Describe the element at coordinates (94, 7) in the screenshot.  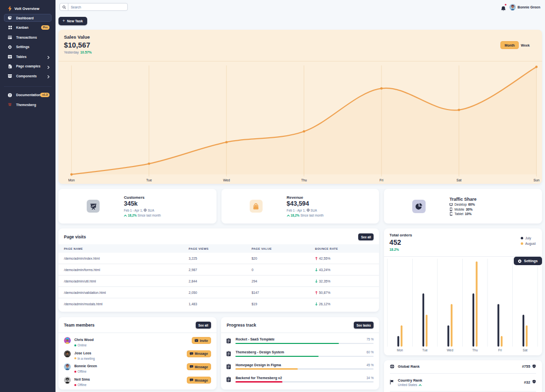
I see `search-input-group` at that location.